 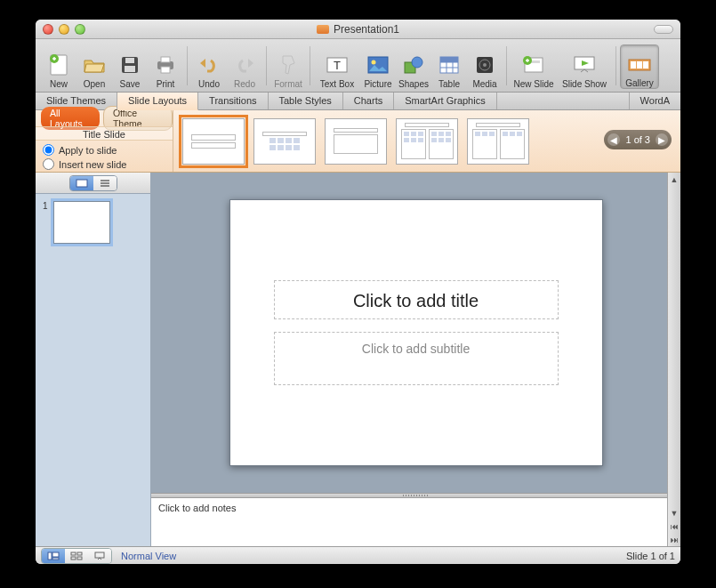 I want to click on slide-thumbnail, so click(x=82, y=222).